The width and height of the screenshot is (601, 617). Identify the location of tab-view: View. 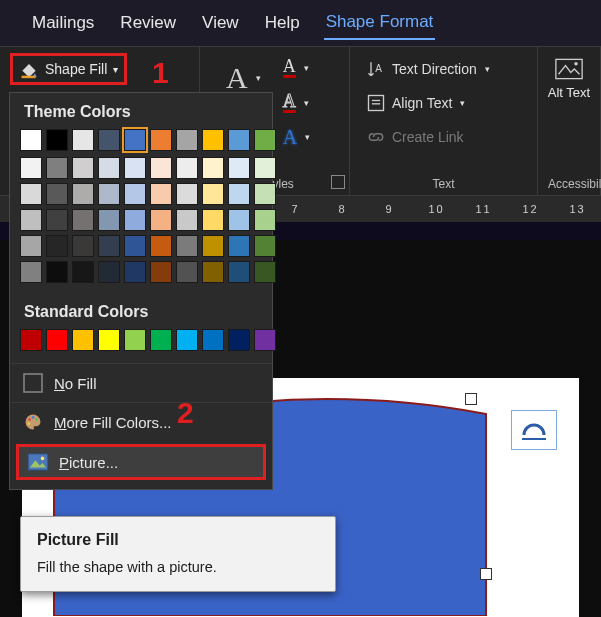
(220, 23).